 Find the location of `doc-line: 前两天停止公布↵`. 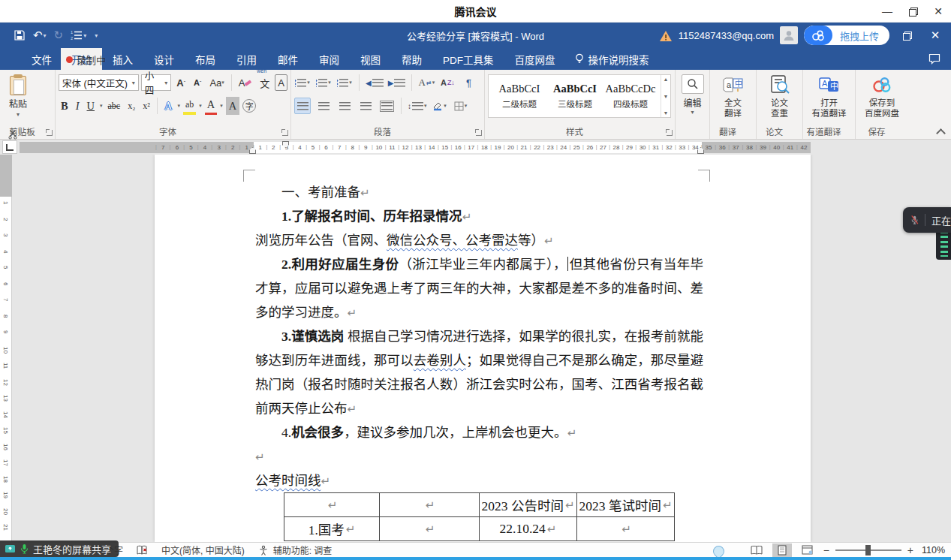

doc-line: 前两天停止公布↵ is located at coordinates (479, 408).